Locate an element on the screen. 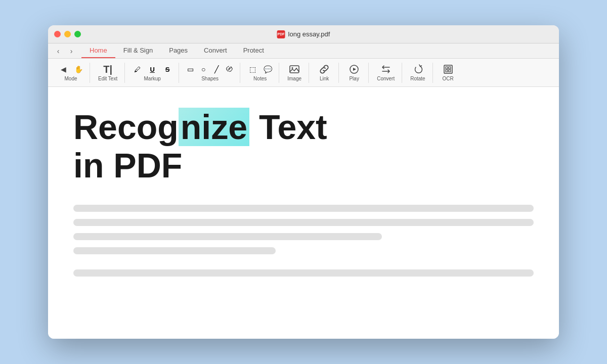 The height and width of the screenshot is (364, 607). rectangle-tool-button: ▭ is located at coordinates (190, 69).